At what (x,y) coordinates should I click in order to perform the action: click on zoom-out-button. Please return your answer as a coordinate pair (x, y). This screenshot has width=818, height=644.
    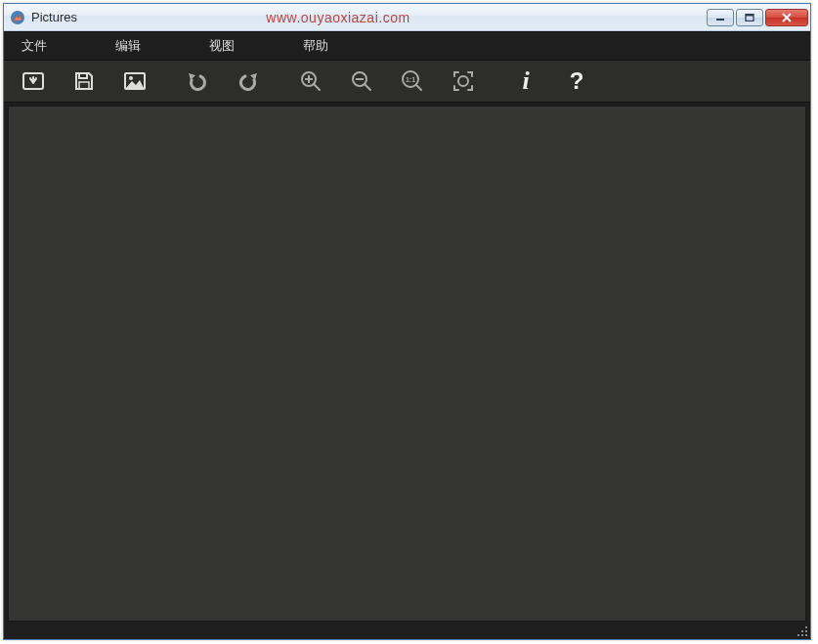
    Looking at the image, I should click on (362, 81).